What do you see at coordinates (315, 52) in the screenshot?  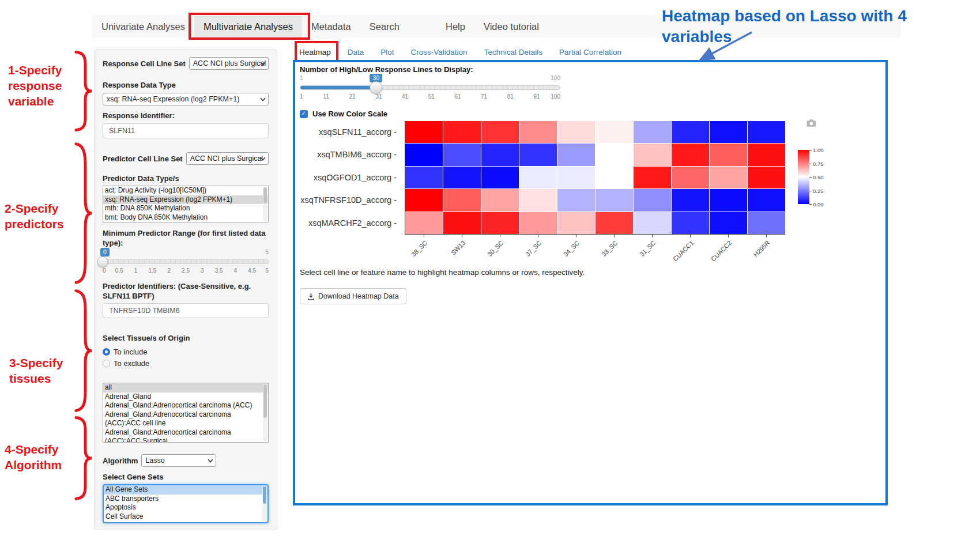 I see `tab-heatmap: Heatmap` at bounding box center [315, 52].